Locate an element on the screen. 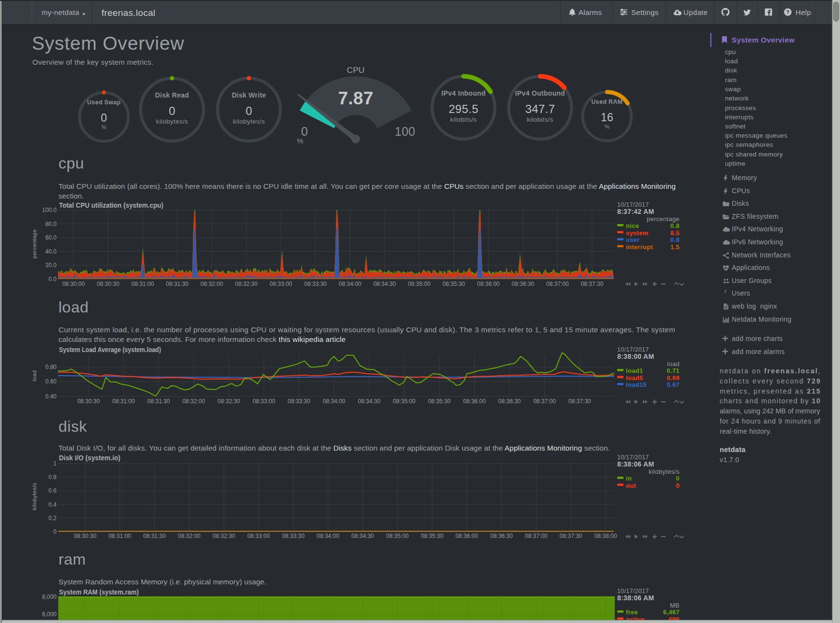 The width and height of the screenshot is (840, 623). svg-text: kilobytes/s is located at coordinates (172, 122).